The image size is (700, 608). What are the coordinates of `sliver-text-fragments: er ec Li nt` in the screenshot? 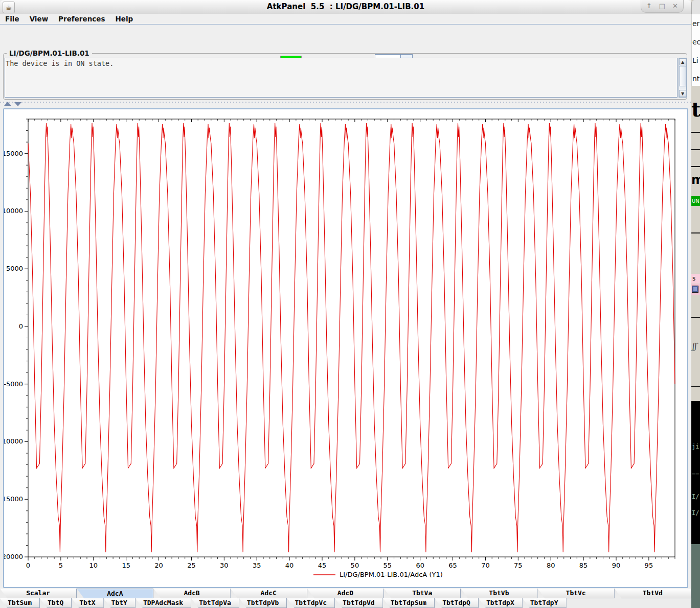 It's located at (695, 50).